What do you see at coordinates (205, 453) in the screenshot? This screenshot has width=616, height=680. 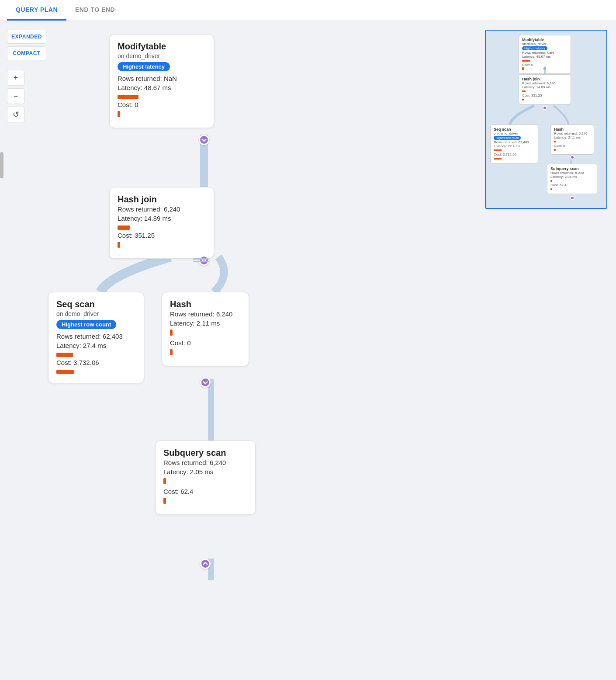 I see `subquery-title: Subquery scan` at bounding box center [205, 453].